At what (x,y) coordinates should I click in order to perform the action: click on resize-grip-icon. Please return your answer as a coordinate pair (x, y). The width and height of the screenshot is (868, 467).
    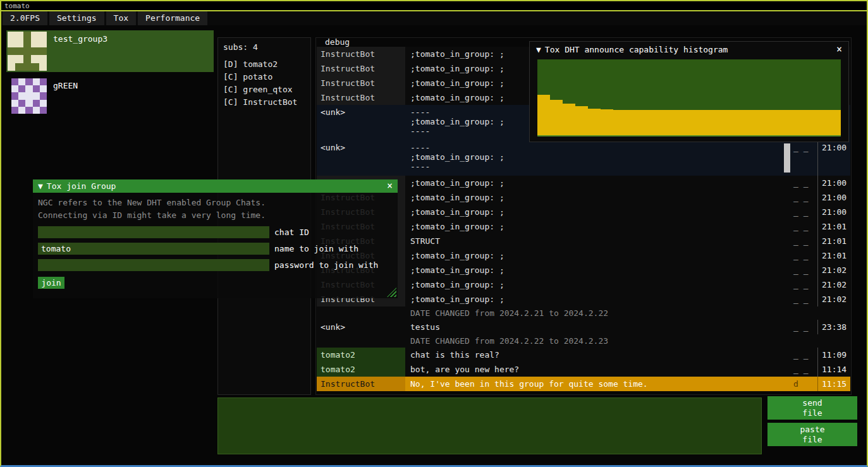
    Looking at the image, I should click on (392, 292).